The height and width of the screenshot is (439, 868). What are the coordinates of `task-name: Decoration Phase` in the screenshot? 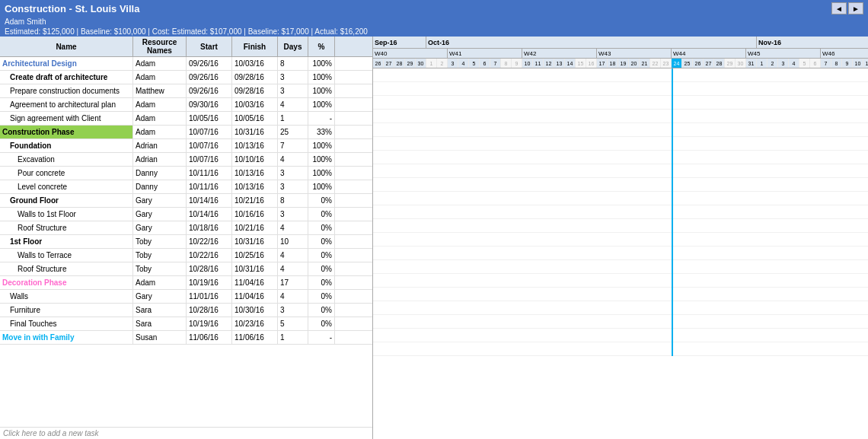 It's located at (34, 283).